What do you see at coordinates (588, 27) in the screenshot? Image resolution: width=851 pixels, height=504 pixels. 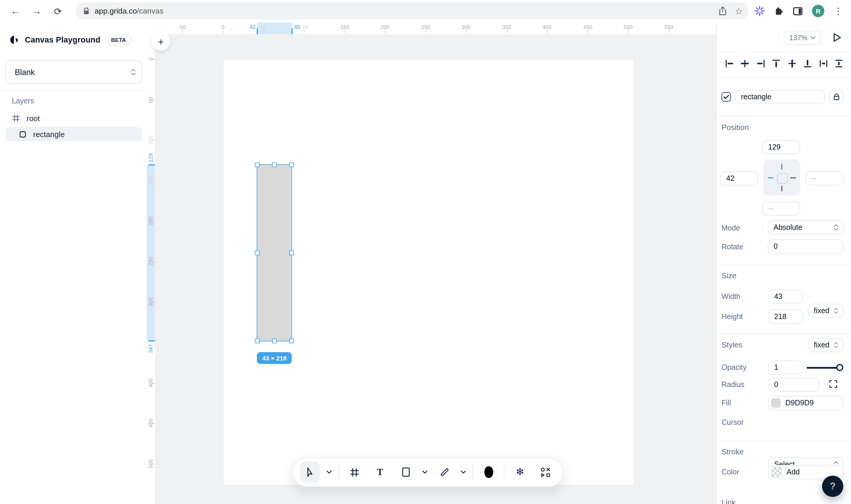 I see `h-ruler-label: 450` at bounding box center [588, 27].